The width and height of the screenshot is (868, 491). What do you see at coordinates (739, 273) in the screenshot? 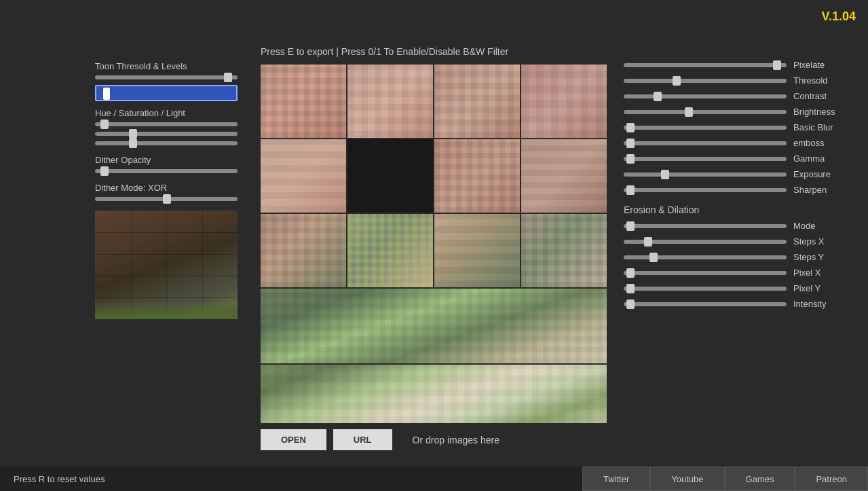
I see `pixel-x-row: Pixel X` at bounding box center [739, 273].